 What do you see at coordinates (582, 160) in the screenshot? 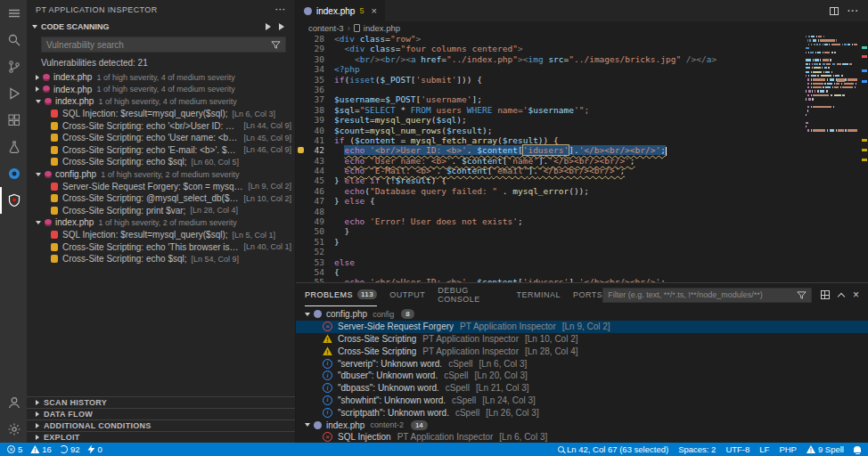
I see `code-line: 43 echo 'User name: <b>'. $content['name…` at bounding box center [582, 160].